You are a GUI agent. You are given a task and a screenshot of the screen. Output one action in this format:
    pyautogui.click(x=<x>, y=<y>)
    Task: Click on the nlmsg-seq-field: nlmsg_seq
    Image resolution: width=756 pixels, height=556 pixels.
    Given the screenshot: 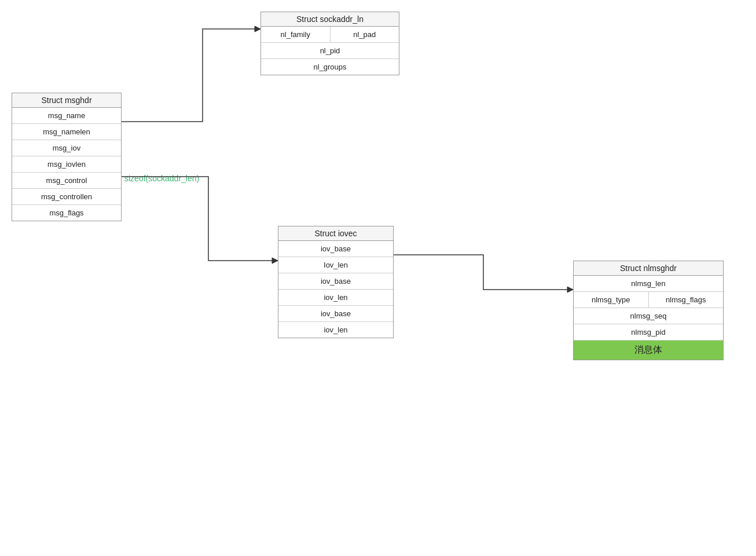 What is the action you would take?
    pyautogui.click(x=648, y=316)
    